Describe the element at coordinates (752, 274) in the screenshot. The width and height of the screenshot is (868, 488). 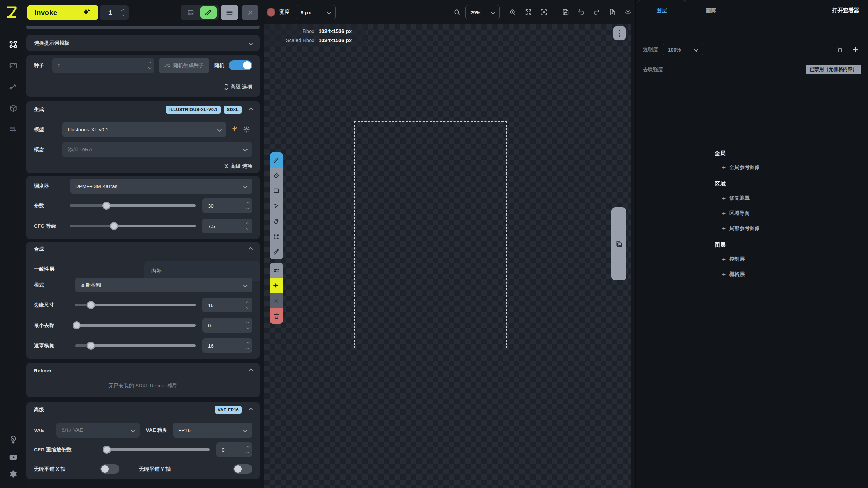
I see `add-raster-layer: +栅格层` at that location.